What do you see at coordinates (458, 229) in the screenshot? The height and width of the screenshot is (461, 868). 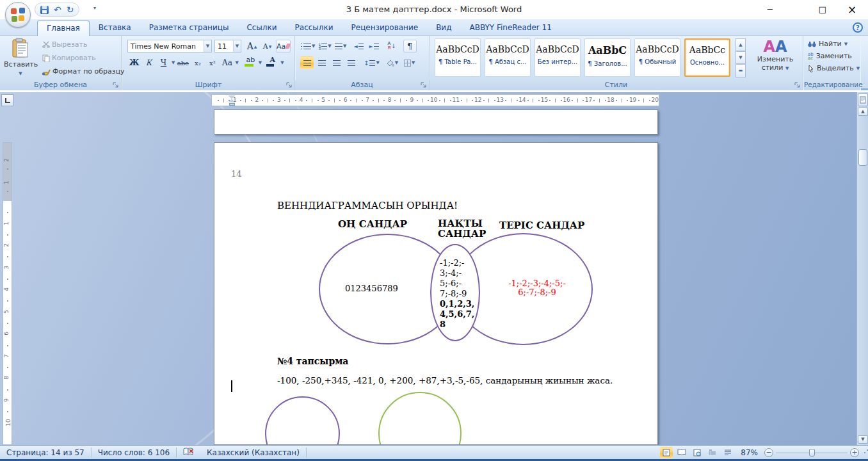 I see `venn-middle-label: НАҚТЫ САНДАР` at bounding box center [458, 229].